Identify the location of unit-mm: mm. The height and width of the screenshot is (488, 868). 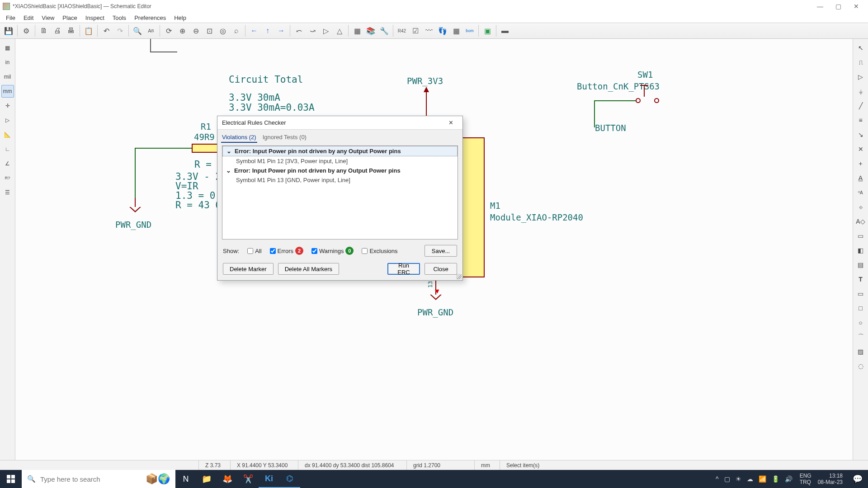
(8, 91).